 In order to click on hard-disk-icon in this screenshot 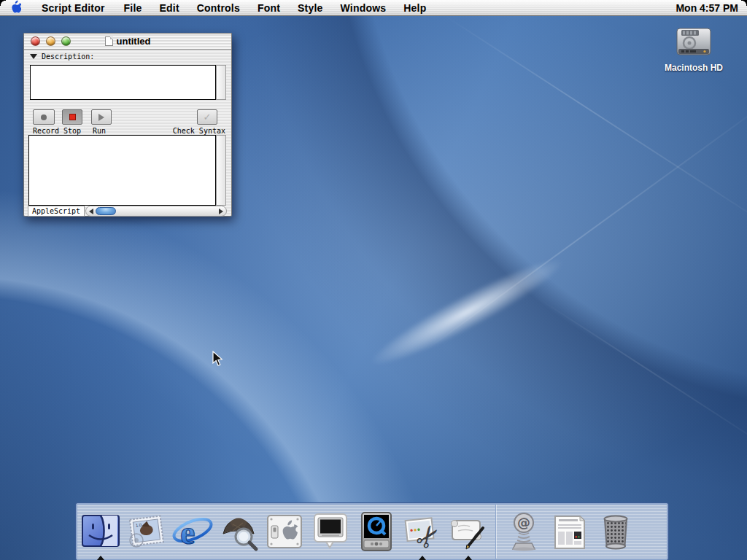, I will do `click(694, 42)`.